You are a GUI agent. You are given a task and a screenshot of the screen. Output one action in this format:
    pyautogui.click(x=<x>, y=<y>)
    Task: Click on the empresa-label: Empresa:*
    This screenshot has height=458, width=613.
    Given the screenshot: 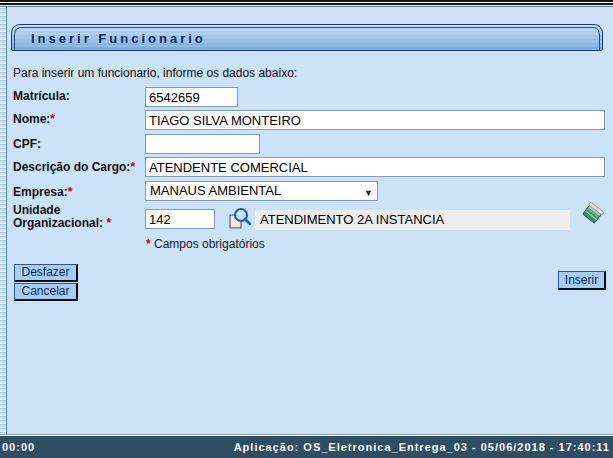 What is the action you would take?
    pyautogui.click(x=42, y=192)
    